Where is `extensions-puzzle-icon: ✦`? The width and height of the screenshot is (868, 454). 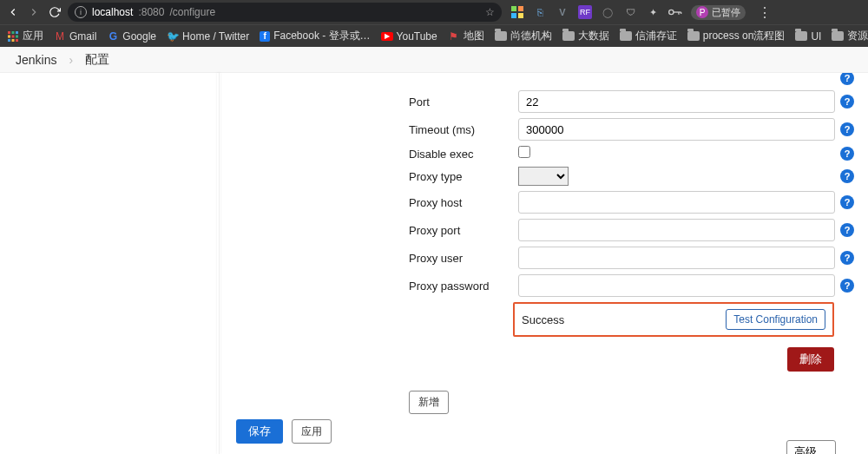 extensions-puzzle-icon: ✦ is located at coordinates (653, 12).